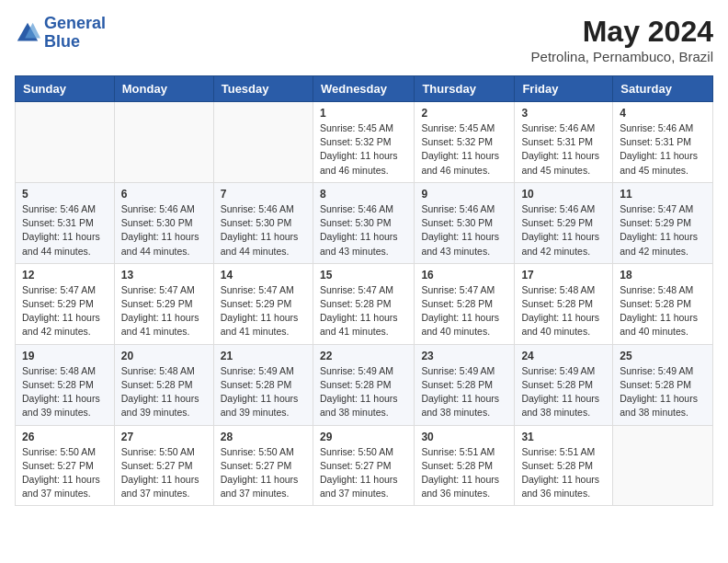 This screenshot has width=728, height=563. I want to click on day-number: 9, so click(464, 194).